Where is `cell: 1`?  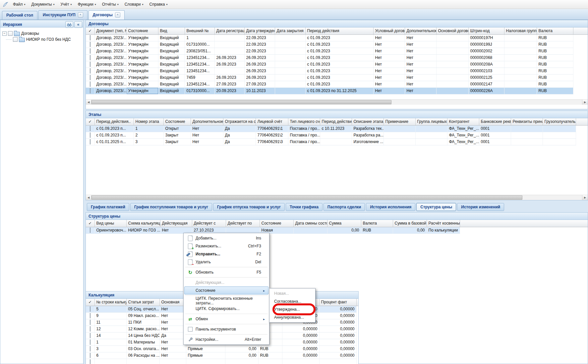 cell: 1 is located at coordinates (200, 38).